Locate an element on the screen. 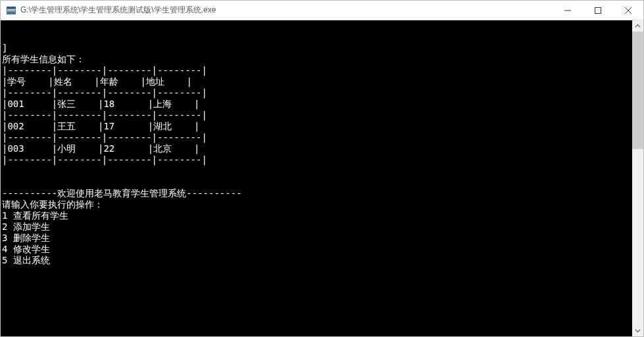 The height and width of the screenshot is (337, 644). window-title: G:\学生管理系统\学生管理系统测试版\学生管理系统.exe is located at coordinates (287, 11).